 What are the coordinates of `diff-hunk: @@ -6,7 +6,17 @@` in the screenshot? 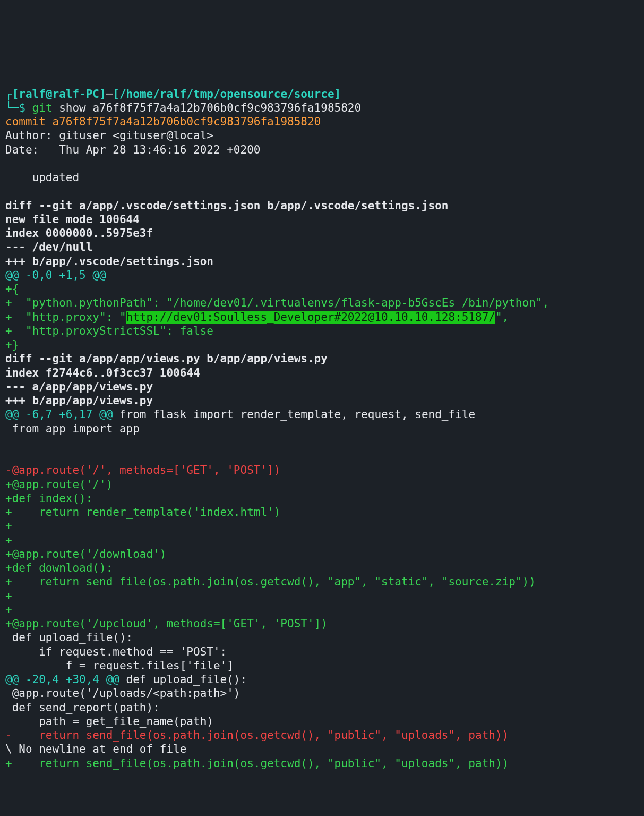 It's located at (59, 414).